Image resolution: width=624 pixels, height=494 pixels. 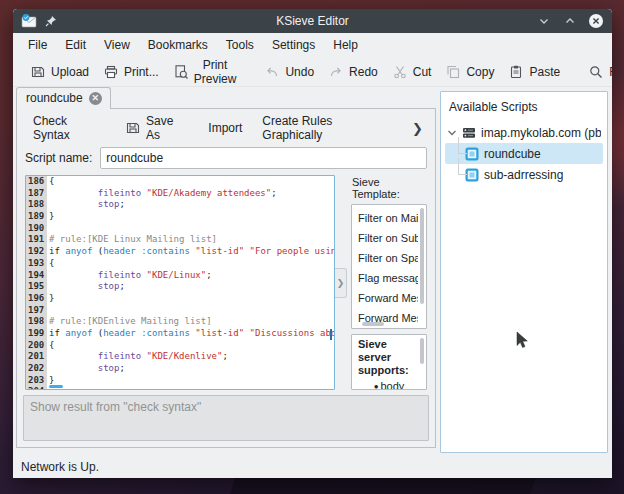 What do you see at coordinates (69, 128) in the screenshot?
I see `check-syntax-label: Check Syntax` at bounding box center [69, 128].